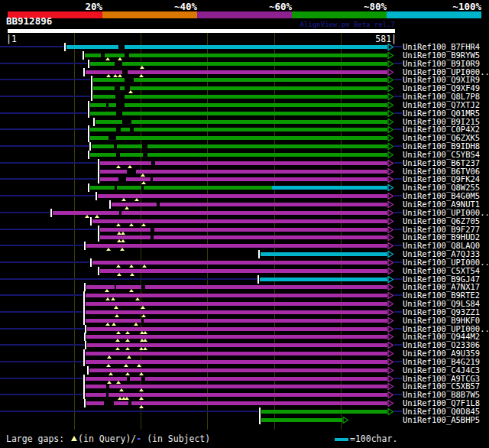 The width and height of the screenshot is (489, 448). Describe the element at coordinates (244, 420) in the screenshot. I see `alignment-row: UniRef100_A5BHP5` at that location.